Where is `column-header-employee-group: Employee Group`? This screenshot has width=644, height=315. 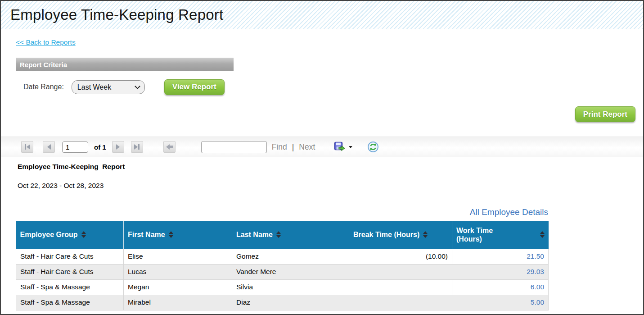
column-header-employee-group: Employee Group is located at coordinates (70, 235).